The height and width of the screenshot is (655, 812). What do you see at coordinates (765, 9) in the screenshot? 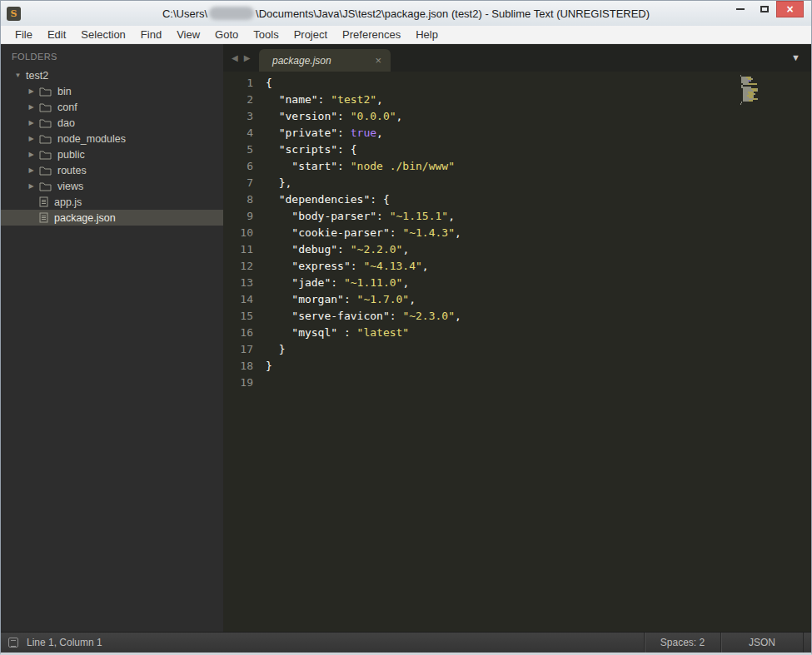
I see `maximize-button` at bounding box center [765, 9].